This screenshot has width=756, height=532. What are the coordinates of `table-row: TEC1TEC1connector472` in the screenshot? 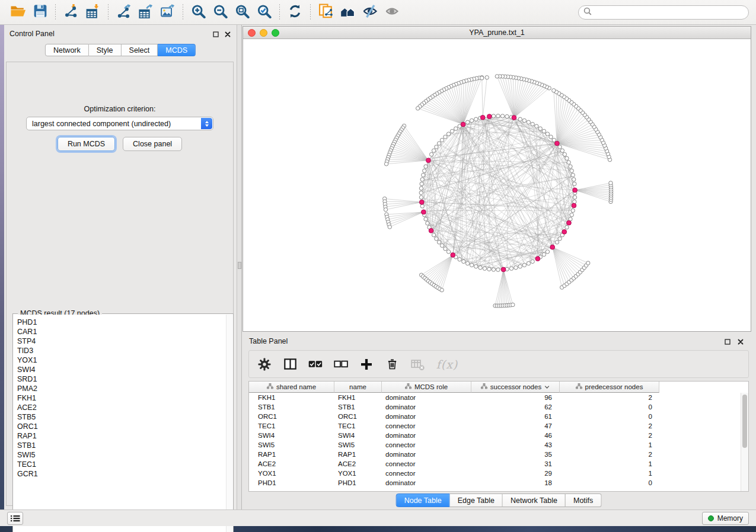 It's located at (499, 426).